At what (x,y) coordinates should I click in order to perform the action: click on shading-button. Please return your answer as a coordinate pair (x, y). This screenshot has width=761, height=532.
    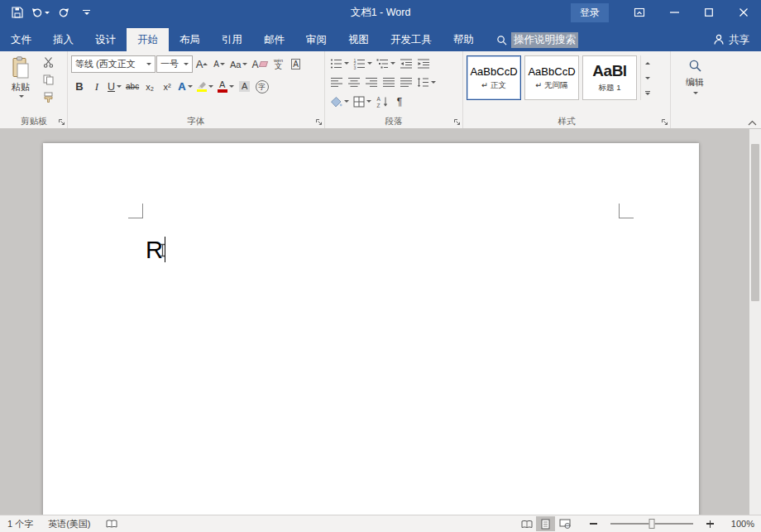
    Looking at the image, I should click on (339, 101).